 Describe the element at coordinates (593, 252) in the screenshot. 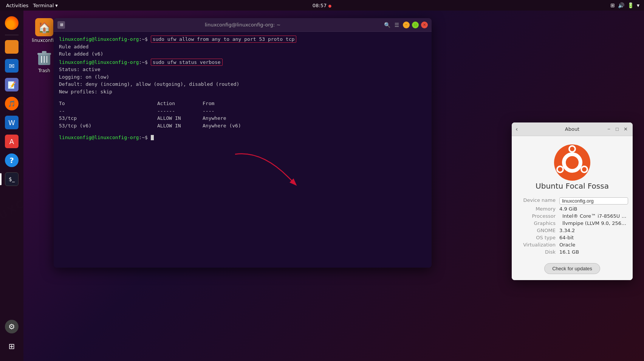

I see `about-disk-value: 16.1 GB` at that location.